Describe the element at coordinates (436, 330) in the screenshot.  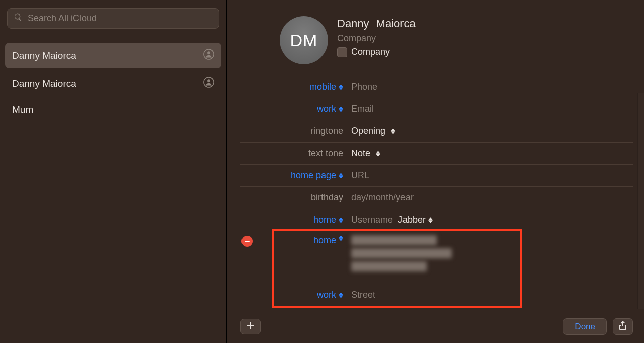
I see `detail-footer: Done` at that location.